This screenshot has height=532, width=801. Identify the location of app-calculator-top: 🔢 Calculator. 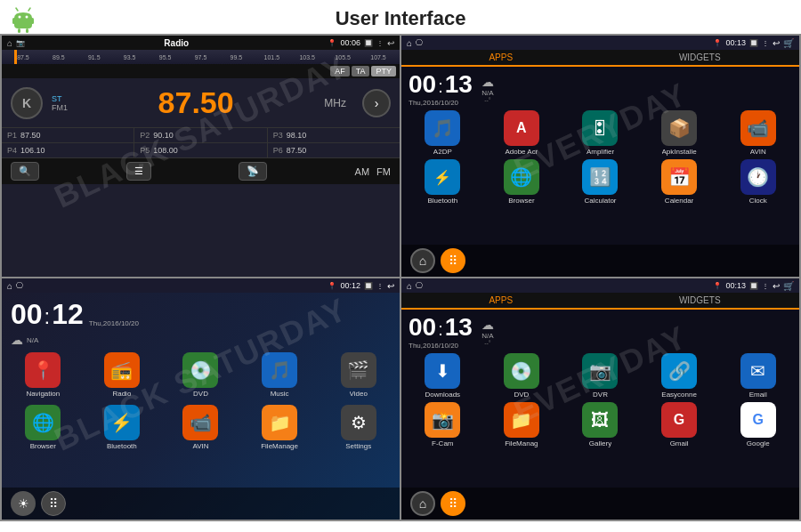
(600, 181).